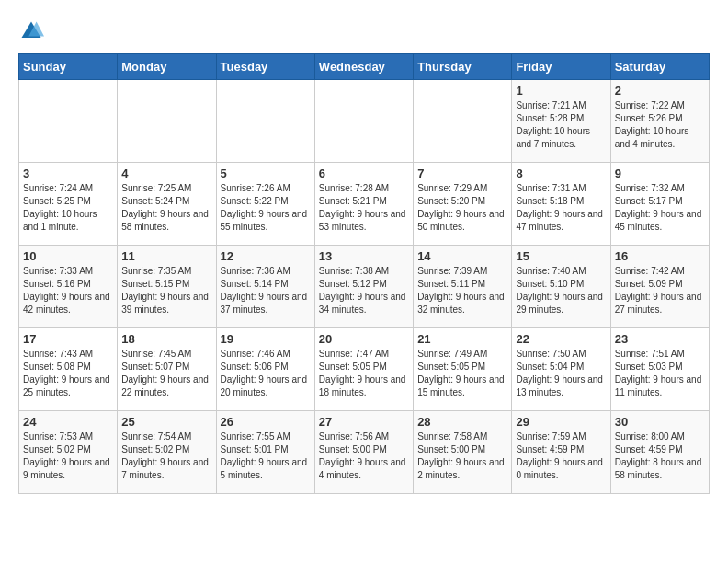  I want to click on cell-date: 29, so click(561, 421).